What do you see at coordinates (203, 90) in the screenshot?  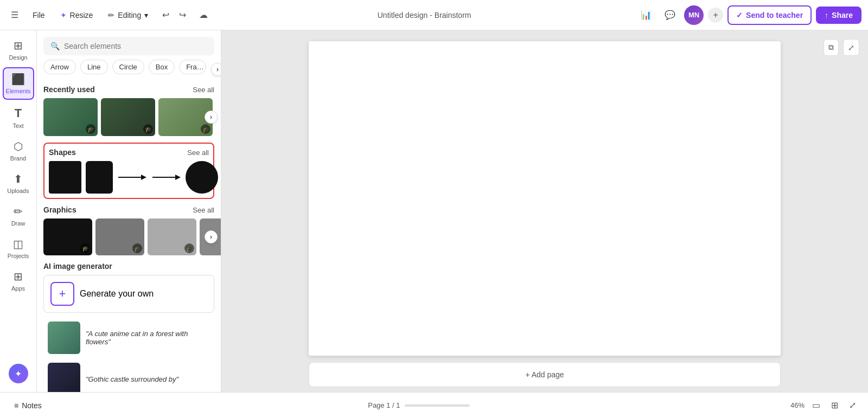 I see `recently-used-see-all: See all` at bounding box center [203, 90].